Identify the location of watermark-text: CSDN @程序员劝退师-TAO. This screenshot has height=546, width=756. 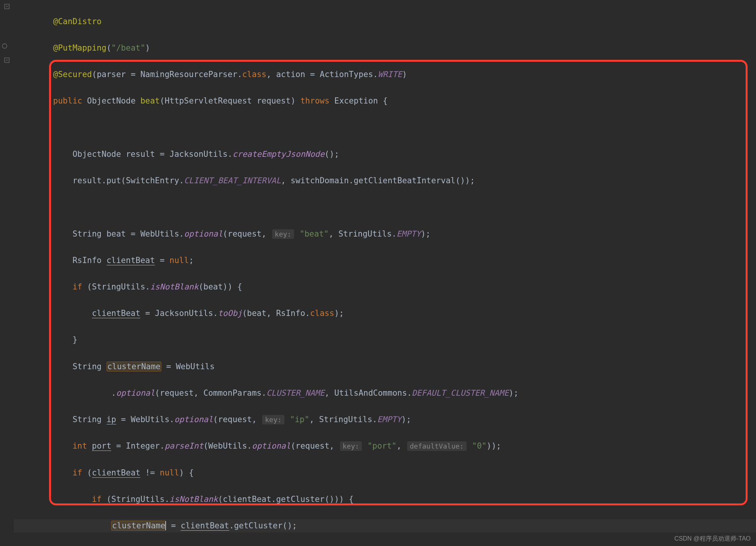
(712, 539).